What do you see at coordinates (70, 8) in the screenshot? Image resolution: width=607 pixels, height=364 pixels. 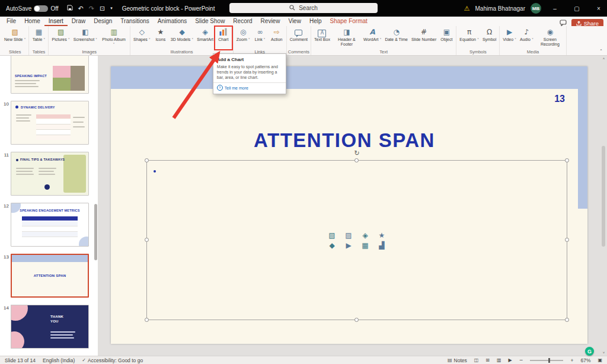 I see `save-button` at bounding box center [70, 8].